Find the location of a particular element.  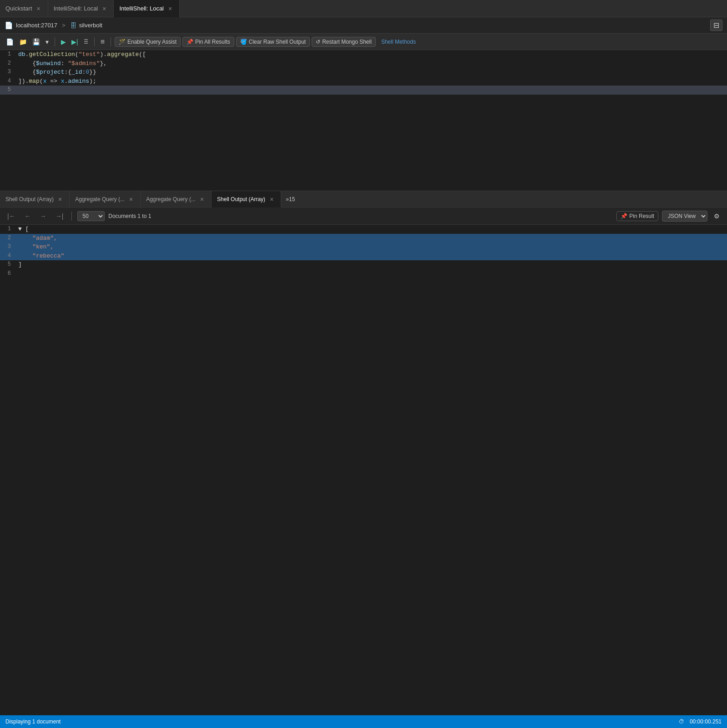

enable-query-assist-label: Enable Query Assist is located at coordinates (152, 42).